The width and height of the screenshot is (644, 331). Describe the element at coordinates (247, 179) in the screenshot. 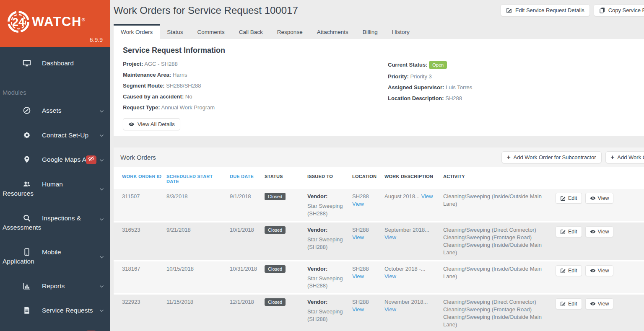

I see `column-header-due-date: DUE DATE` at that location.